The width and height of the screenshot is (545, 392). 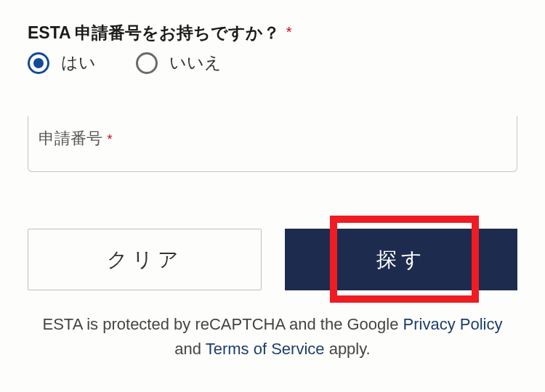 What do you see at coordinates (195, 62) in the screenshot?
I see `radio-no-label: いいえ` at bounding box center [195, 62].